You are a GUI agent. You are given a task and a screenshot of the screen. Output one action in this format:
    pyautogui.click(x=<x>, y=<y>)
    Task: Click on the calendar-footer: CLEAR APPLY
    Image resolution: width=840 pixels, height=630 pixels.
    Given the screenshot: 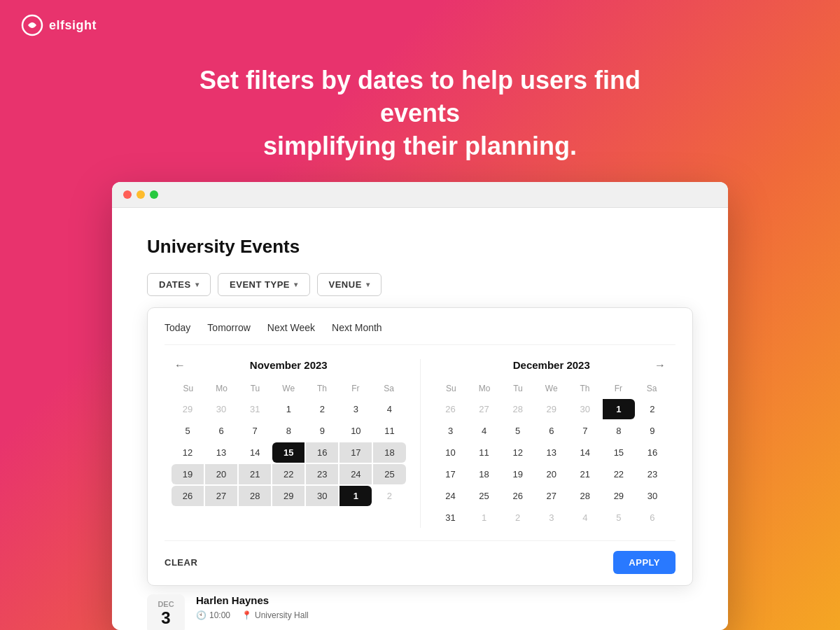 What is the action you would take?
    pyautogui.click(x=420, y=557)
    